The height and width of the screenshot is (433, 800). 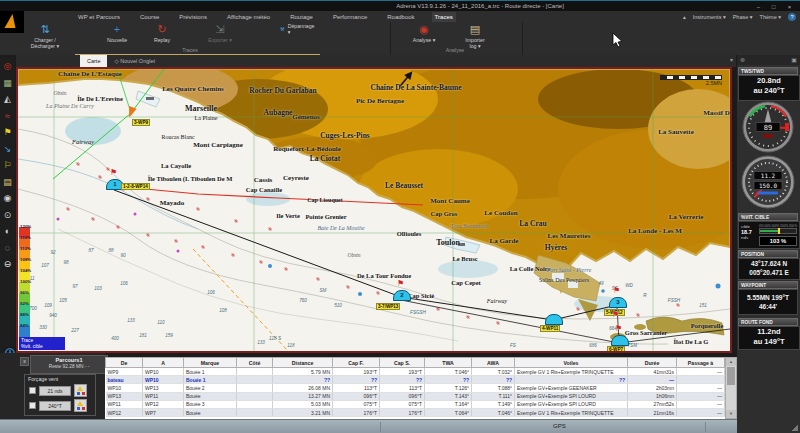 What do you see at coordinates (8, 215) in the screenshot?
I see `zoom-marks-icon: ⊙` at bounding box center [8, 215].